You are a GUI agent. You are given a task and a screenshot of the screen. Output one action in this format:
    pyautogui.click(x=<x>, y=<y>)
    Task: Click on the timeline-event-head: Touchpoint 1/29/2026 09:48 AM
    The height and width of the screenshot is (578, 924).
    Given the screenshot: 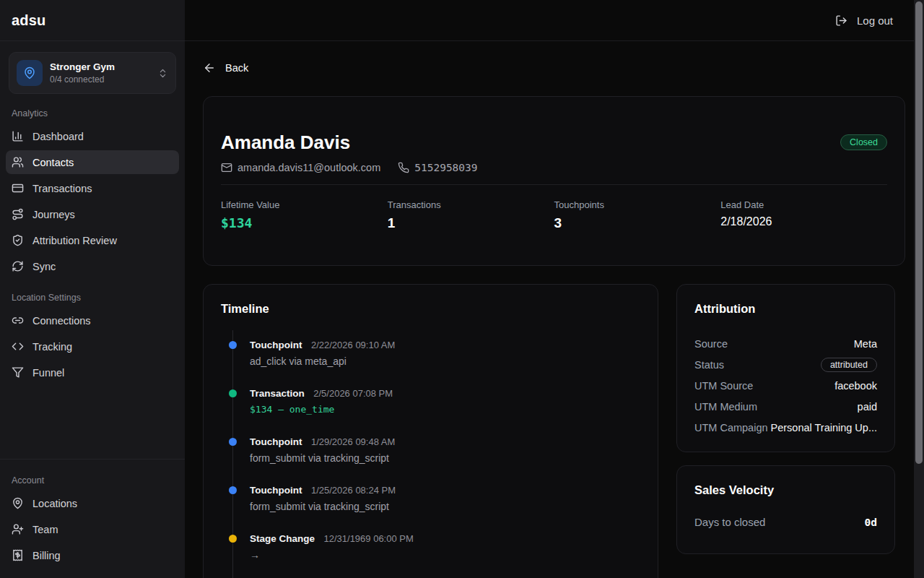 What is the action you would take?
    pyautogui.click(x=445, y=442)
    